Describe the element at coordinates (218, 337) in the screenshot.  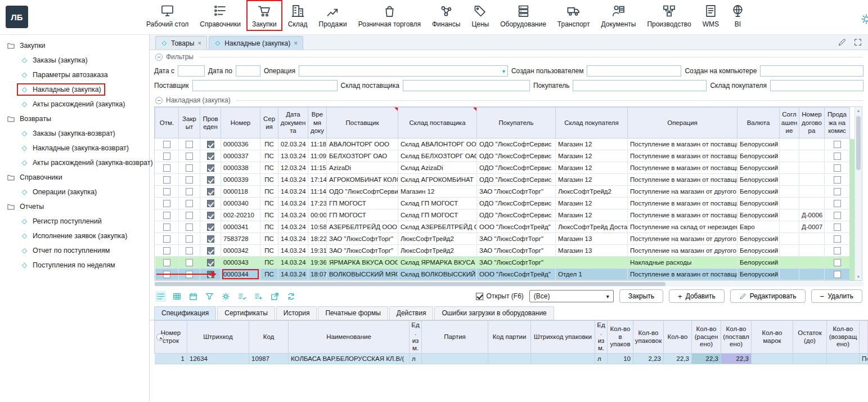
I see `spec-col-barcode: Штрихкод` at that location.